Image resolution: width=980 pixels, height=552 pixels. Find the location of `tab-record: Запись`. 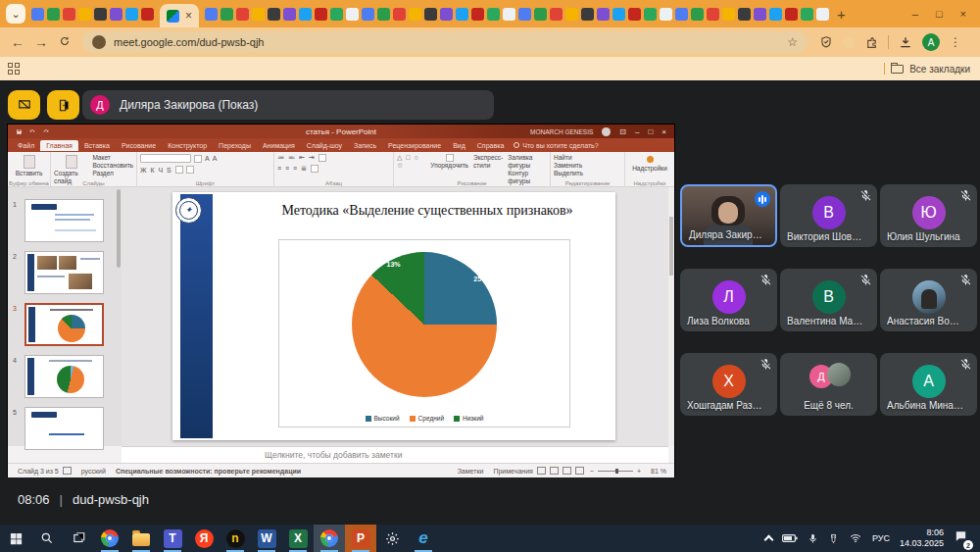

tab-record: Запись is located at coordinates (365, 145).